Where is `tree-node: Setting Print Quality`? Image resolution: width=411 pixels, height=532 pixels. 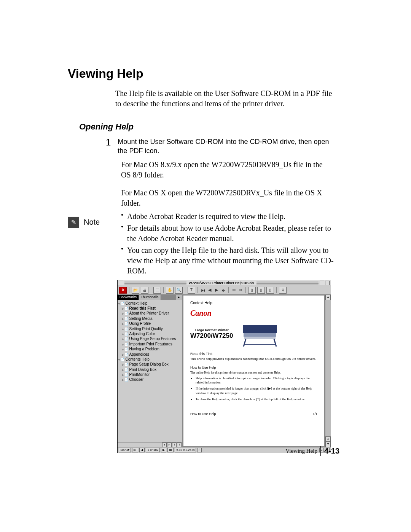 tree-node: Setting Print Quality is located at coordinates (144, 329).